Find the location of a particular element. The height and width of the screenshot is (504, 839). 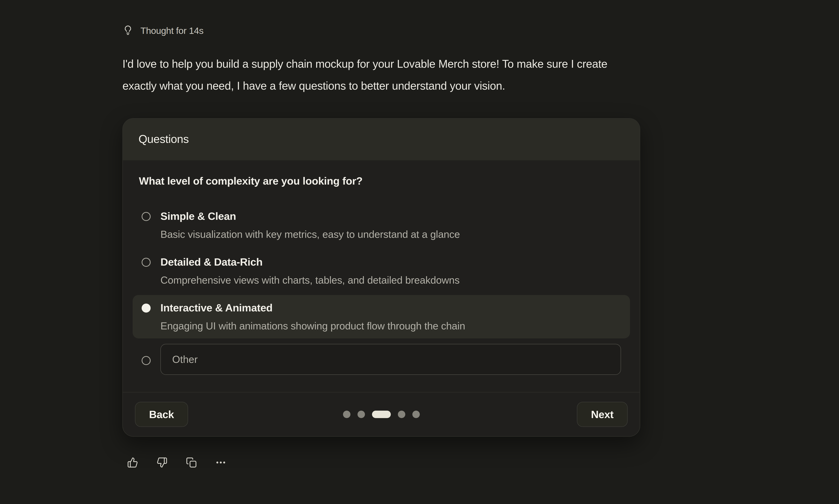

question-text: What level of complexity are you looking… is located at coordinates (381, 181).